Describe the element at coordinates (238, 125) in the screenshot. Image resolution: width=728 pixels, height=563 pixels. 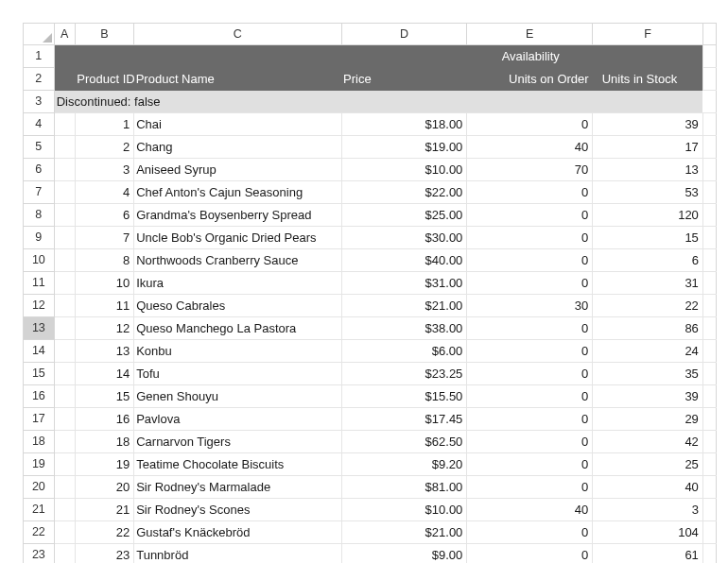
I see `product-name-cell: Chai` at that location.